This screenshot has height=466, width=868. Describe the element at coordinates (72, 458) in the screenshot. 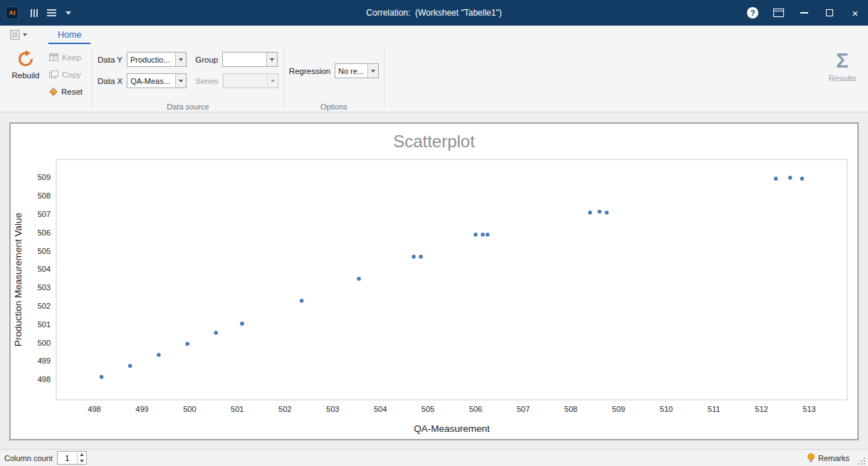

I see `column-count-spinner` at that location.